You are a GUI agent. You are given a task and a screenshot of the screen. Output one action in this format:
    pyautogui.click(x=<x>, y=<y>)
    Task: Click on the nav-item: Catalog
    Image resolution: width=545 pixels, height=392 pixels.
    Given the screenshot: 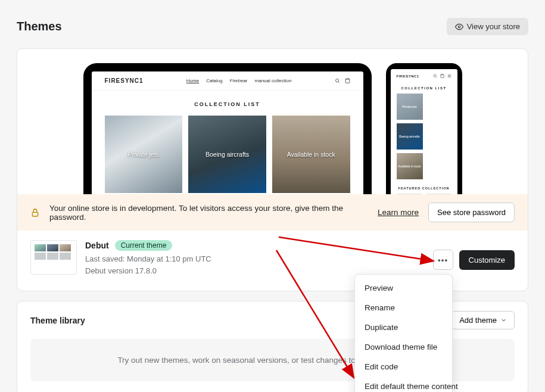 What is the action you would take?
    pyautogui.click(x=214, y=81)
    